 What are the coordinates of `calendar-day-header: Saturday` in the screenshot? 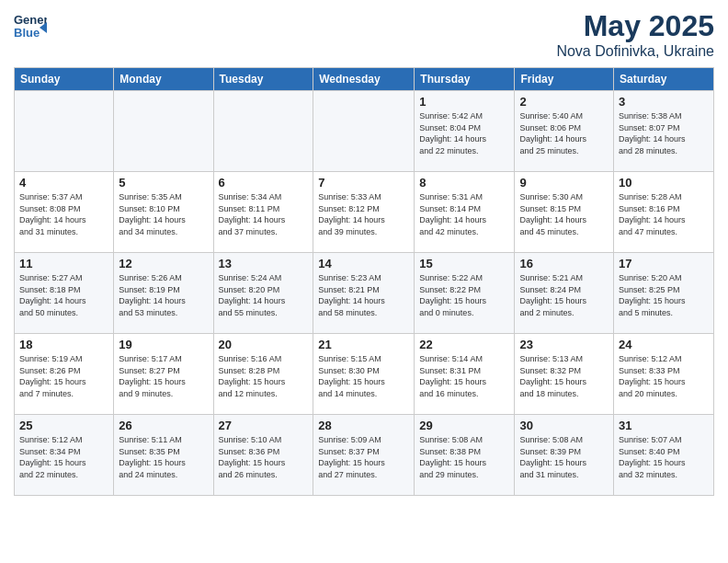 It's located at (664, 79).